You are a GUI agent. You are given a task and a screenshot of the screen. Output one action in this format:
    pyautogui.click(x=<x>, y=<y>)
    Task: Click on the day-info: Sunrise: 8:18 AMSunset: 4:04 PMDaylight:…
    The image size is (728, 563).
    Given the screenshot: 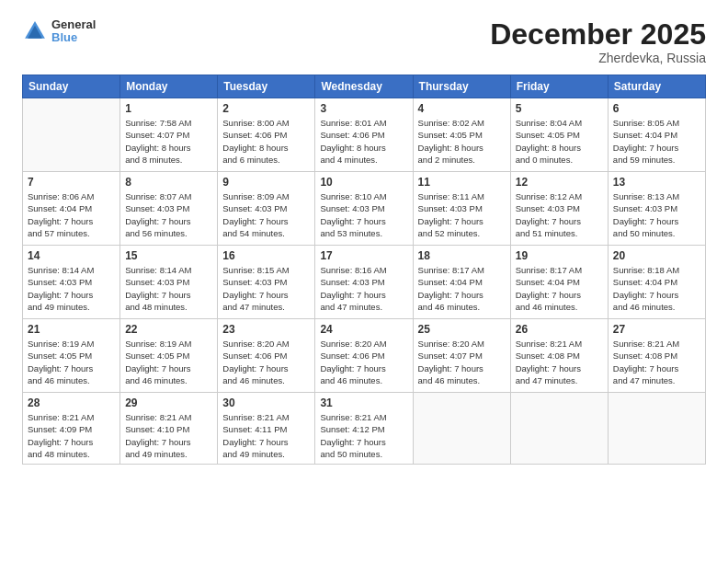 What is the action you would take?
    pyautogui.click(x=656, y=289)
    